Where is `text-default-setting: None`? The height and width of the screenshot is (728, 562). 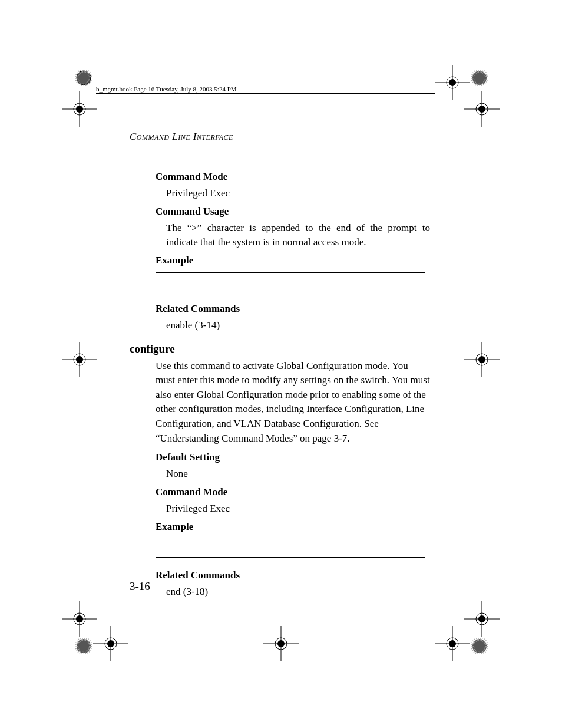
text-default-setting: None is located at coordinates (298, 474).